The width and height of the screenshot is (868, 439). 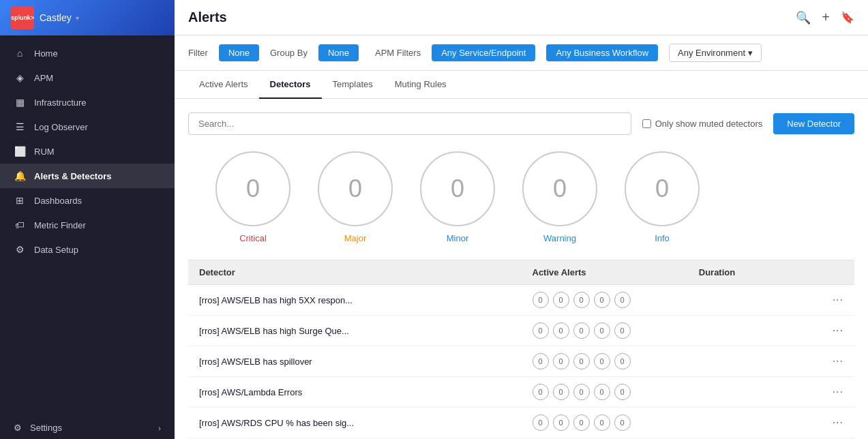 I want to click on sidebar-item-data-setup-label: Data Setup, so click(x=56, y=249).